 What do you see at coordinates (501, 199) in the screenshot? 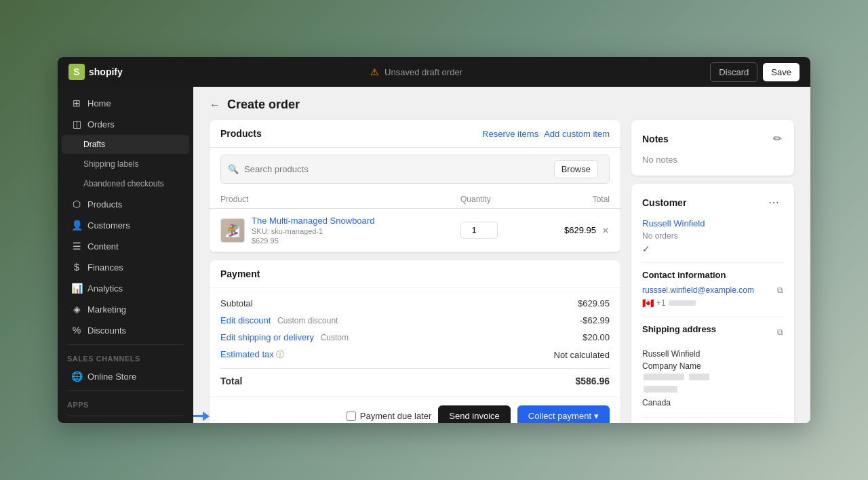
I see `col-quantity: Quantity` at bounding box center [501, 199].